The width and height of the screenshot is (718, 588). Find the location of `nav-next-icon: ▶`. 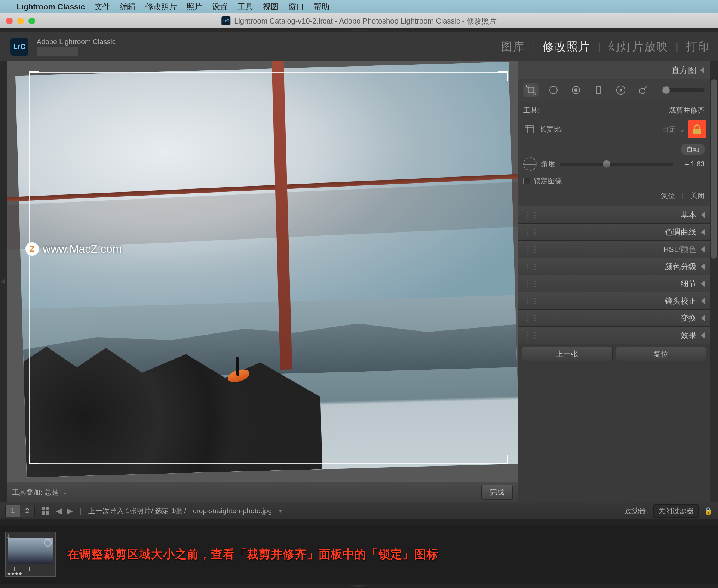

nav-next-icon: ▶ is located at coordinates (70, 511).